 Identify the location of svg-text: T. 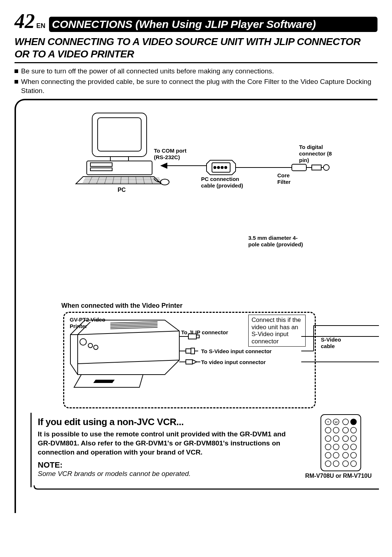
(328, 422).